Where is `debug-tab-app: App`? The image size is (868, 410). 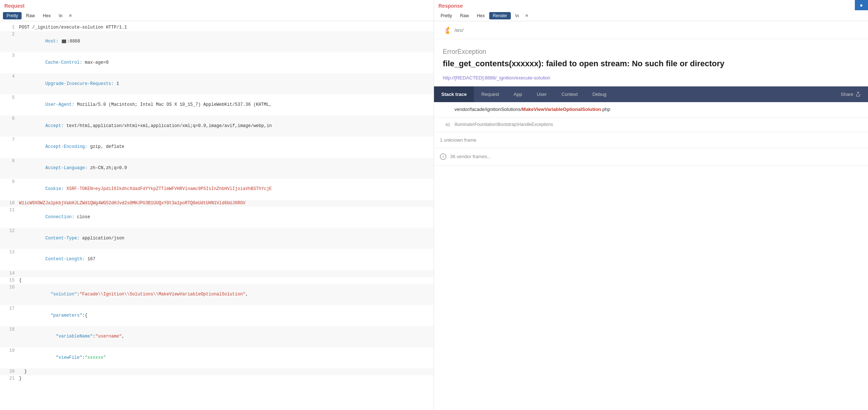
debug-tab-app: App is located at coordinates (518, 94).